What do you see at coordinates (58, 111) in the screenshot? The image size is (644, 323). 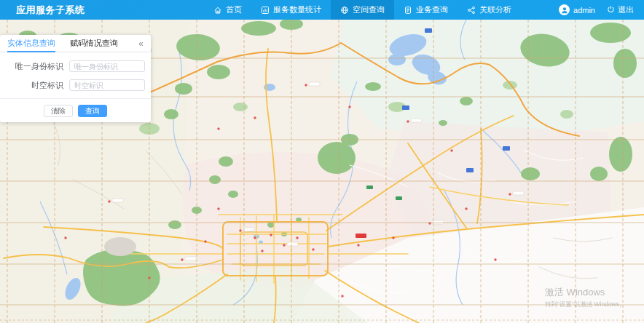 I see `clear-button: 清除` at bounding box center [58, 111].